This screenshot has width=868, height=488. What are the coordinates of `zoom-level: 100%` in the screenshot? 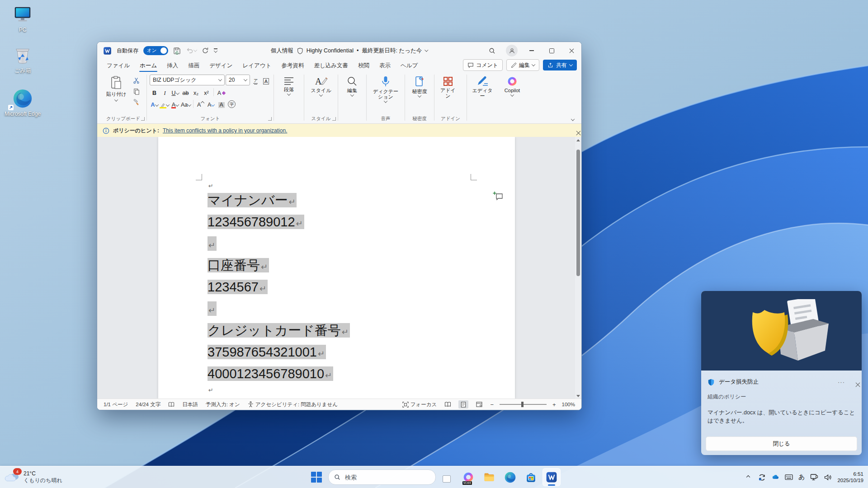 It's located at (569, 404).